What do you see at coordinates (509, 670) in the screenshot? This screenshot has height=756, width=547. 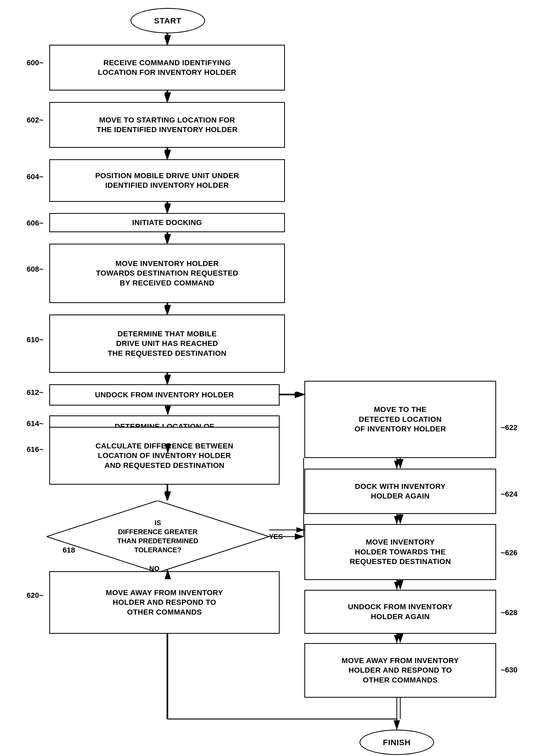 I see `label-630: ~630` at bounding box center [509, 670].